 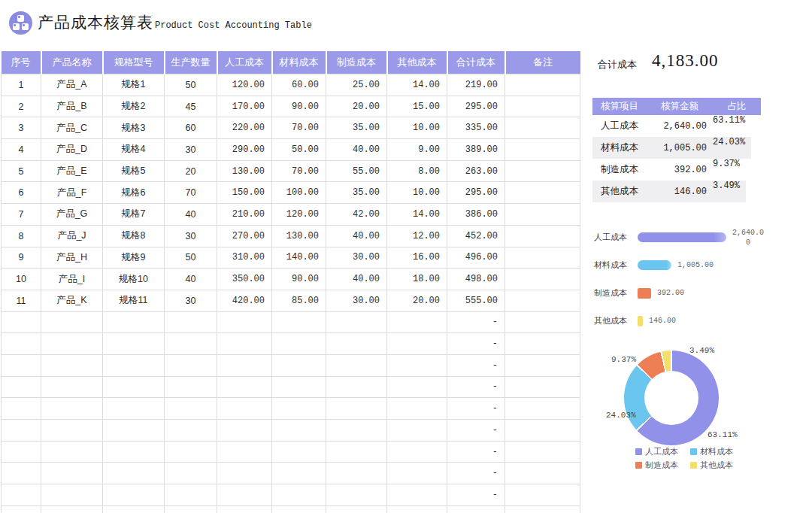 What do you see at coordinates (191, 193) in the screenshot?
I see `cell: 70` at bounding box center [191, 193].